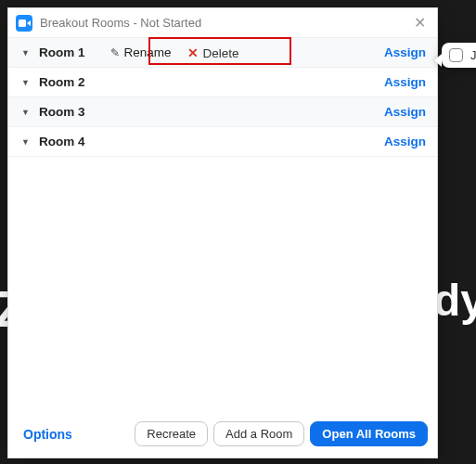 This screenshot has width=476, height=464. I want to click on open-all-rooms-button: Open All Rooms, so click(369, 434).